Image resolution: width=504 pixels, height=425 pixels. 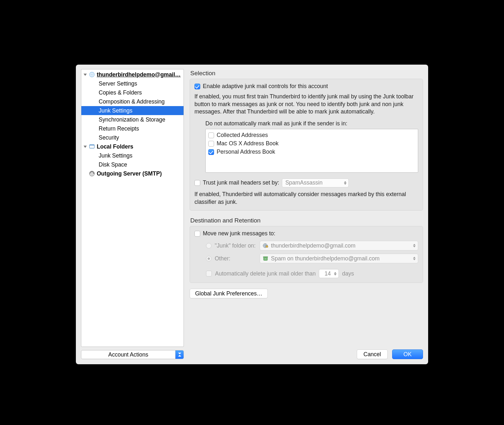 I want to click on junk-folder-radio, so click(x=209, y=246).